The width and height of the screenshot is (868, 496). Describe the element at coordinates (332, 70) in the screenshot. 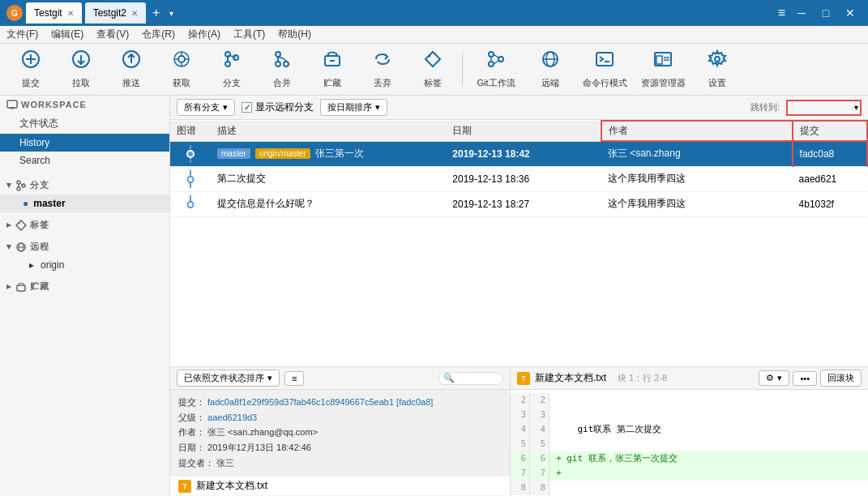

I see `toolbar-stash: 贮藏` at that location.